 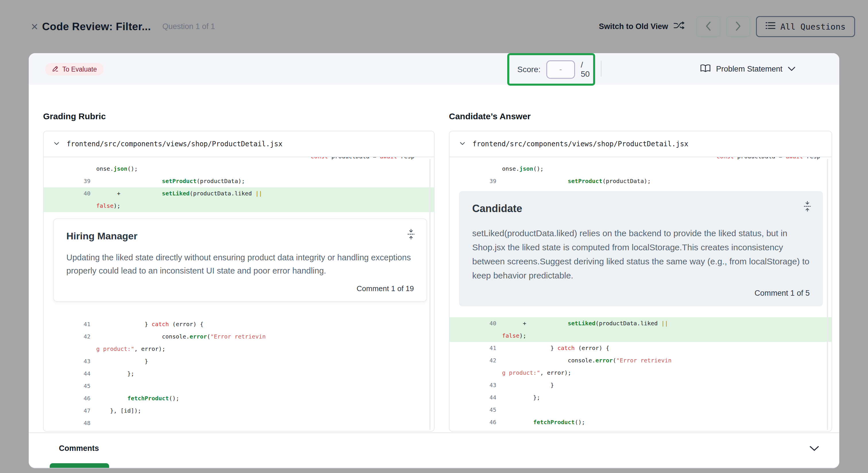 What do you see at coordinates (80, 466) in the screenshot?
I see `active-tab-indicator` at bounding box center [80, 466].